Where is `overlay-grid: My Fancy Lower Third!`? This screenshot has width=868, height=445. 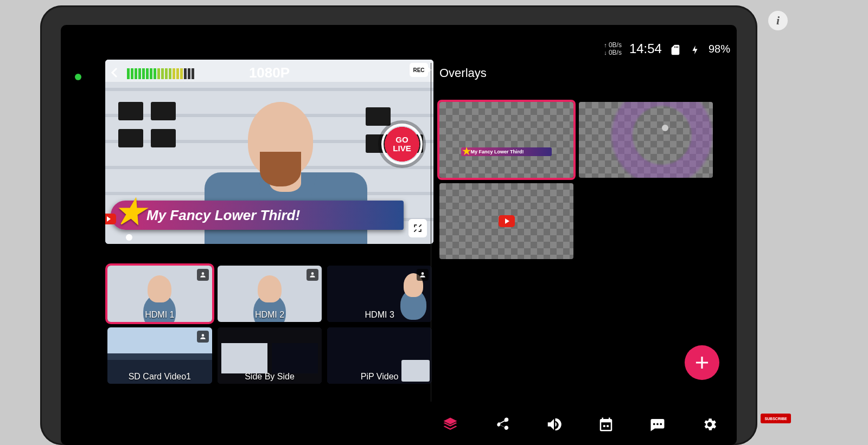 overlay-grid: My Fancy Lower Third! is located at coordinates (576, 180).